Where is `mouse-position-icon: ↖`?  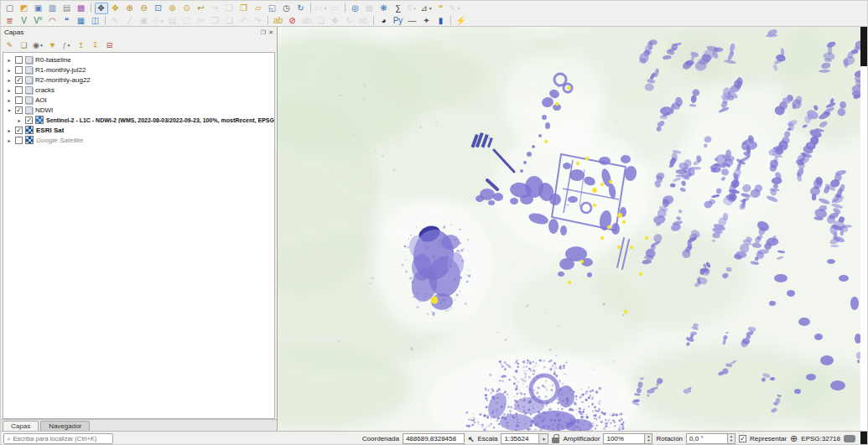
mouse-position-icon: ↖ is located at coordinates (471, 439).